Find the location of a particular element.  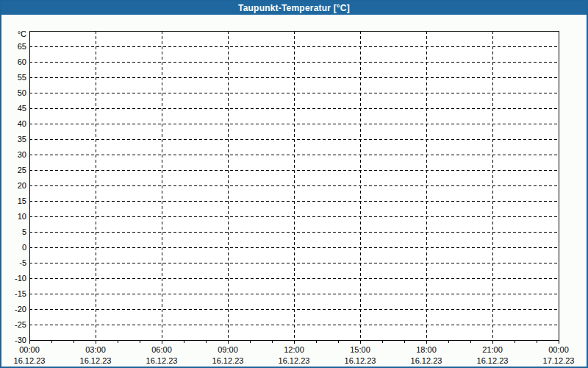

y-tick-label: 15 is located at coordinates (22, 201).